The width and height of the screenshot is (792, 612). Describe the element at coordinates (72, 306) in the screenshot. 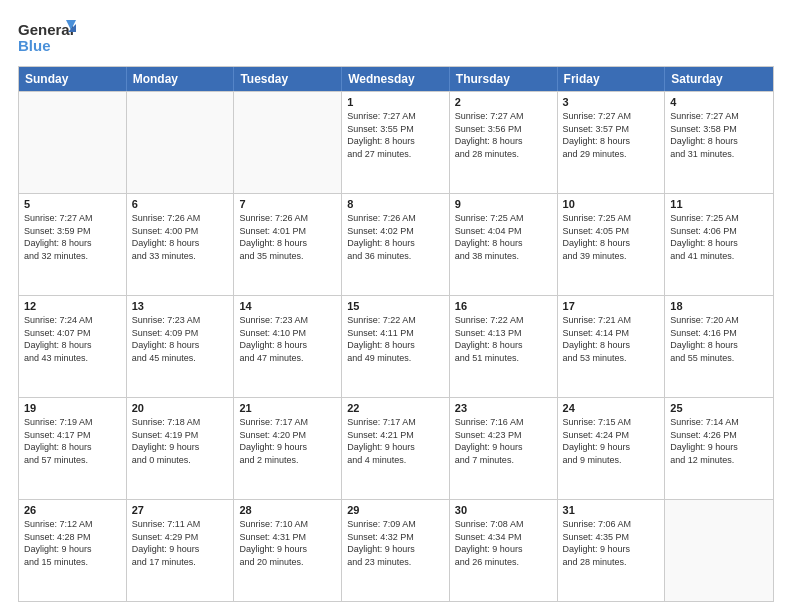

I see `day-number: 12` at that location.